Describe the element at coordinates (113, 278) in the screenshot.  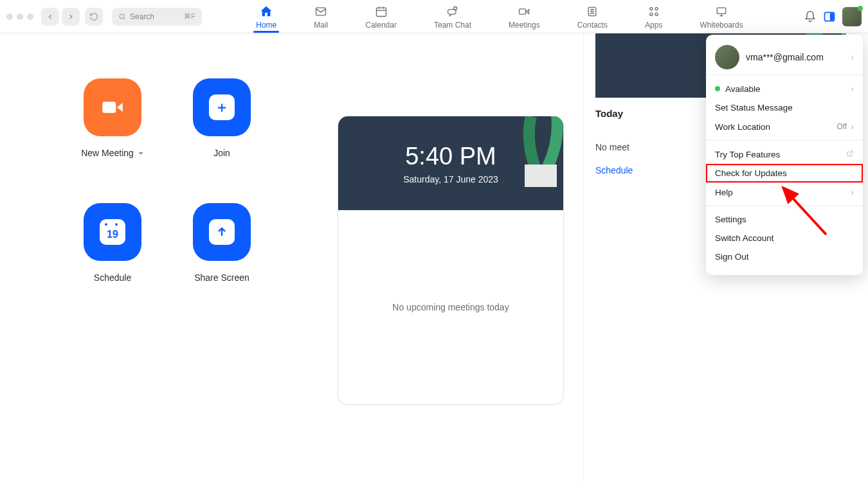
I see `schedule-label: Schedule` at that location.